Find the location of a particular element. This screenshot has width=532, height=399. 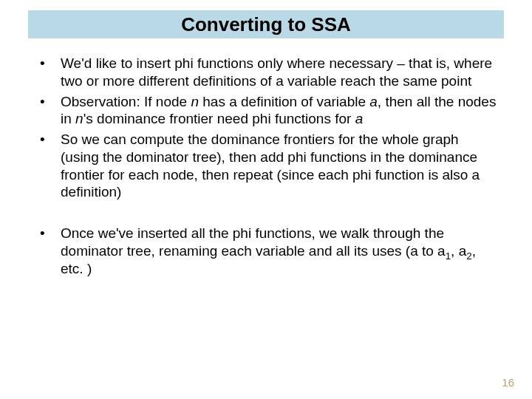

bullet-text: We'd like to insert phi functions only w… is located at coordinates (276, 72).